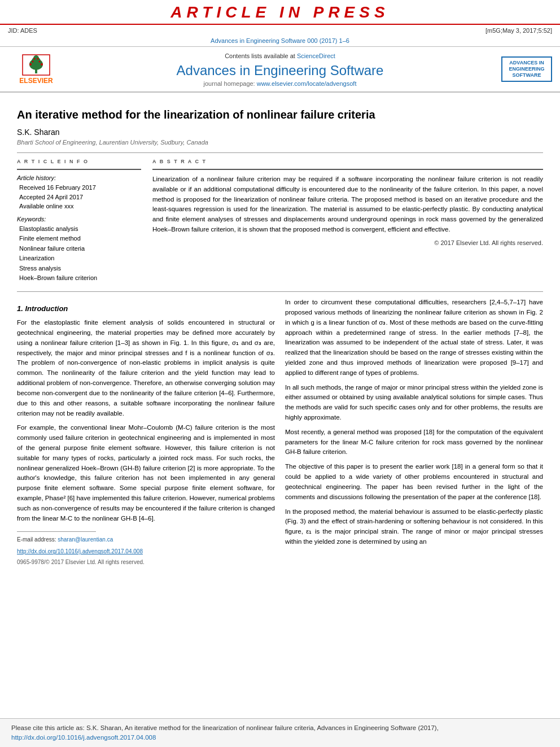 This screenshot has width=560, height=747. What do you see at coordinates (414, 338) in the screenshot?
I see `body-para-3: In order to circumvent these computation…` at bounding box center [414, 338].